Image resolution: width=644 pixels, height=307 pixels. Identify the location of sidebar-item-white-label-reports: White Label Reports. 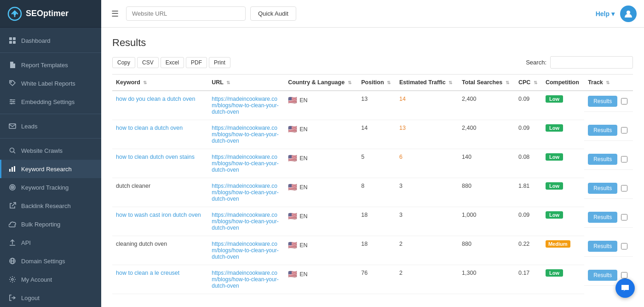
(51, 83).